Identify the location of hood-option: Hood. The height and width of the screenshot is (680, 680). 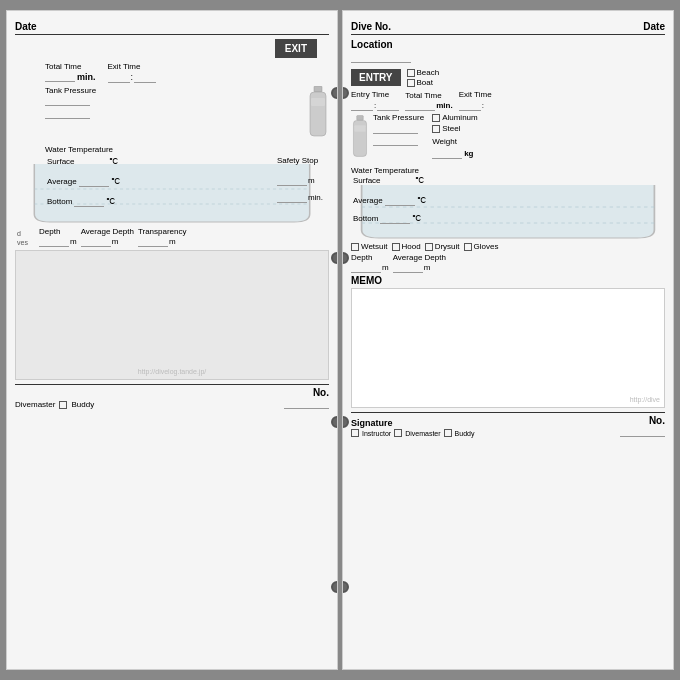
(406, 246).